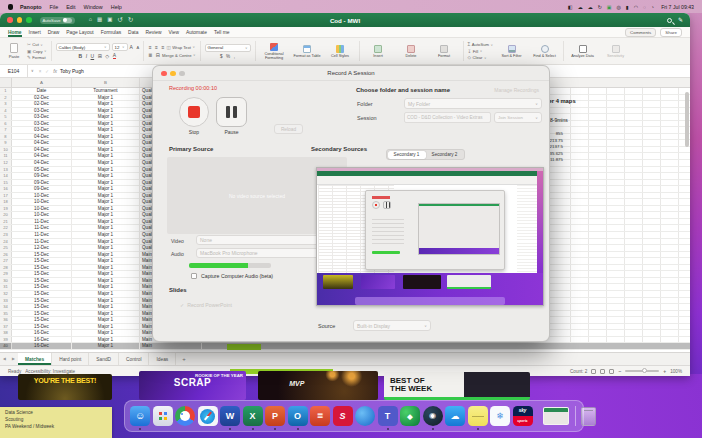 This screenshot has height=438, width=702. I want to click on safari-icon, so click(208, 416).